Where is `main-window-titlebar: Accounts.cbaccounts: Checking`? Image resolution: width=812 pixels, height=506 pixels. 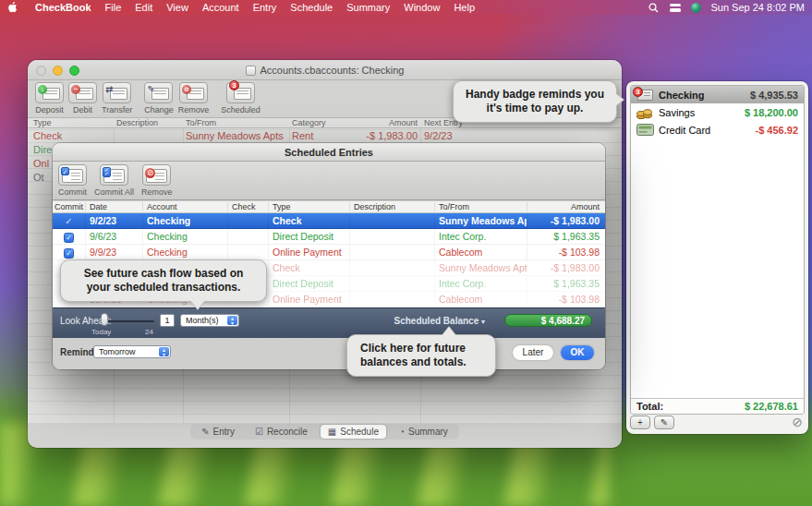 main-window-titlebar: Accounts.cbaccounts: Checking is located at coordinates (325, 70).